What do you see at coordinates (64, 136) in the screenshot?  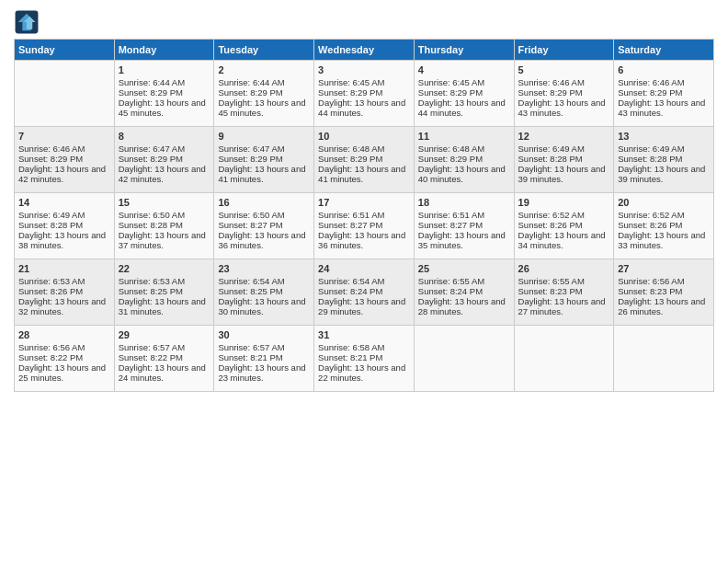 I see `day-number: 7` at bounding box center [64, 136].